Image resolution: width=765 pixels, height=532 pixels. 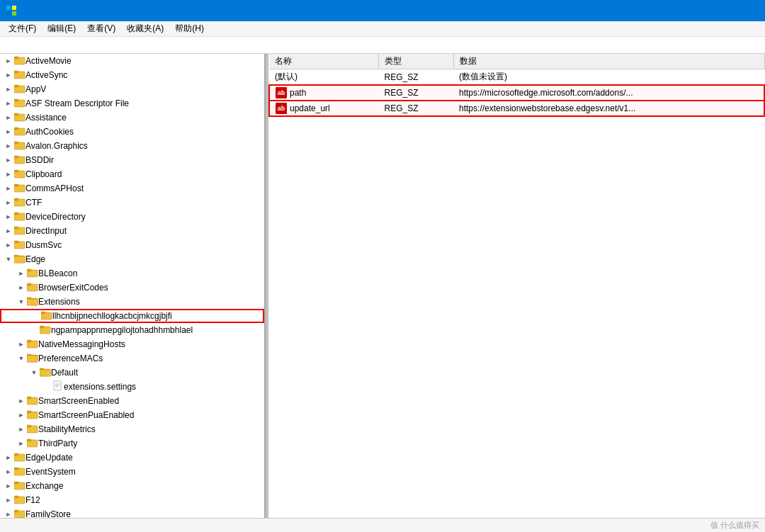 What do you see at coordinates (23, 28) in the screenshot?
I see `menu-item: 文件(F)` at bounding box center [23, 28].